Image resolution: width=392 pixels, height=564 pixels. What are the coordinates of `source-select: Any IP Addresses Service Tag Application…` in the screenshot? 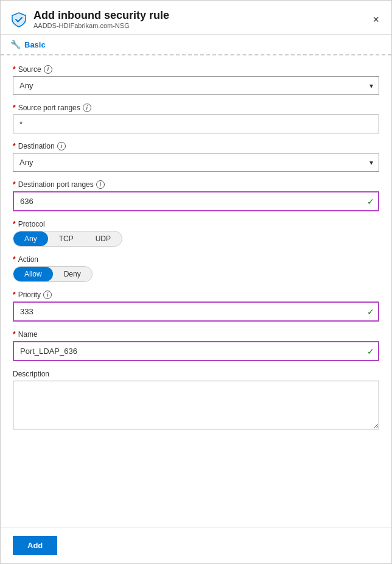 It's located at (196, 85).